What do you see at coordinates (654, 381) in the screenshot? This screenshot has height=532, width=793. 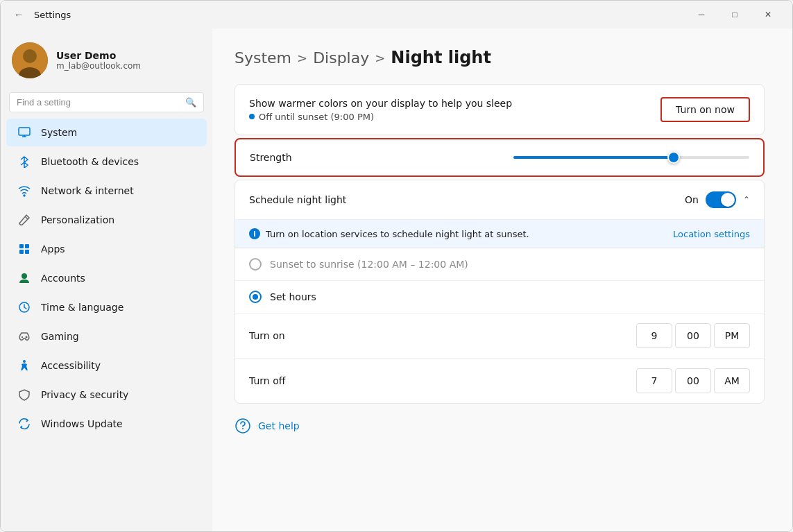 I see `turn-off-hour: 7` at bounding box center [654, 381].